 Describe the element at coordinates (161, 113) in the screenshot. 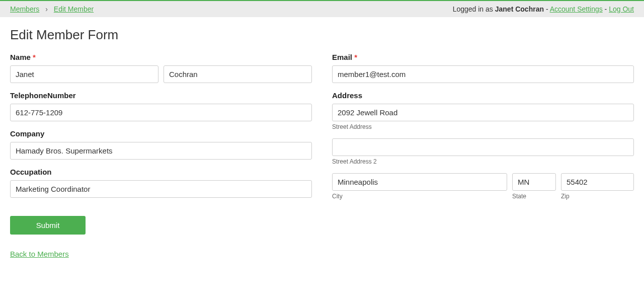

I see `telephone-field` at that location.